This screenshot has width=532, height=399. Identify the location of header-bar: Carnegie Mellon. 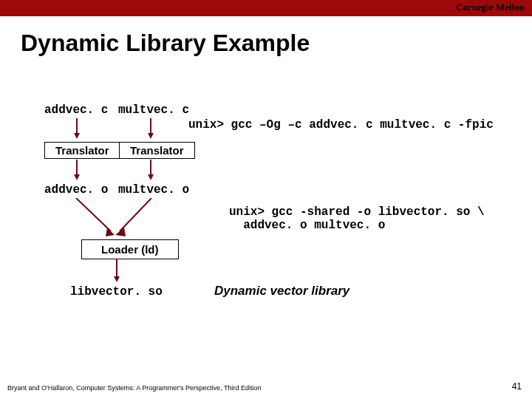
(266, 8).